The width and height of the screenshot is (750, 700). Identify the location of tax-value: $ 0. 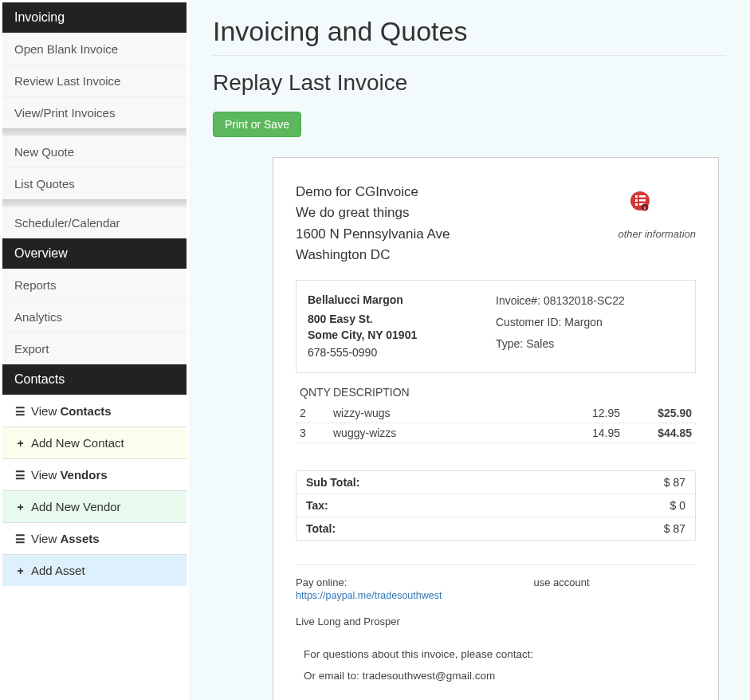
(677, 505).